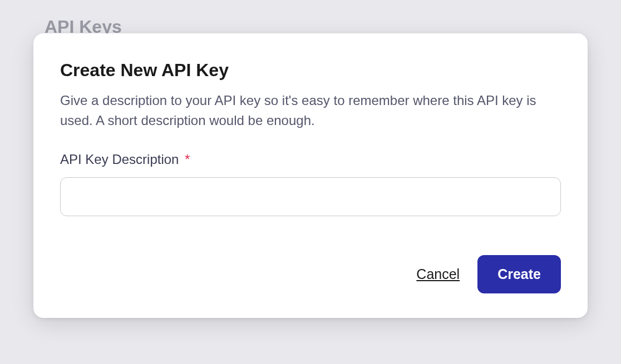  Describe the element at coordinates (119, 159) in the screenshot. I see `field-label-text: API Key Description` at that location.